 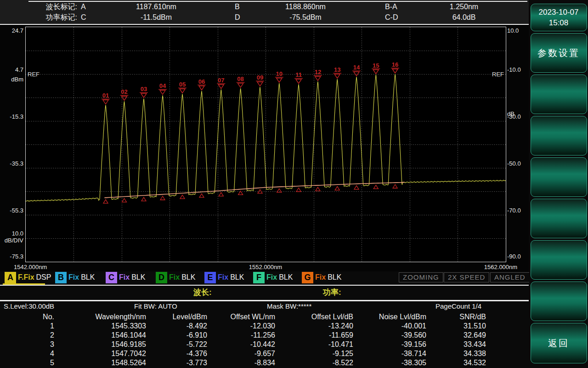 What do you see at coordinates (27, 317) in the screenshot?
I see `column-header: No.` at bounding box center [27, 317].